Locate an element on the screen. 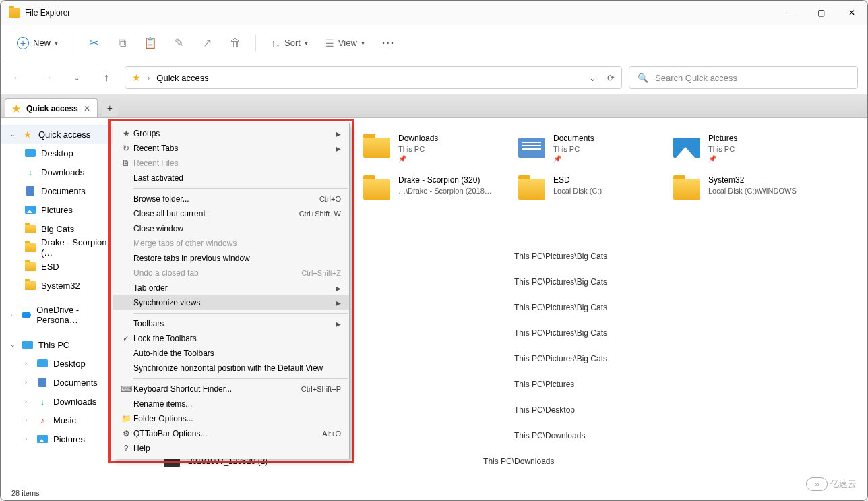  item-sub: …\Drake - Scorpion (2018… is located at coordinates (445, 191).